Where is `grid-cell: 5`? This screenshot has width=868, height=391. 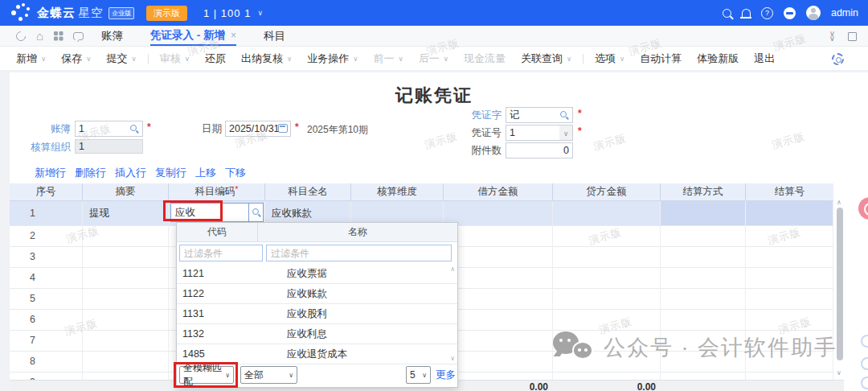
grid-cell: 5 is located at coordinates (47, 299).